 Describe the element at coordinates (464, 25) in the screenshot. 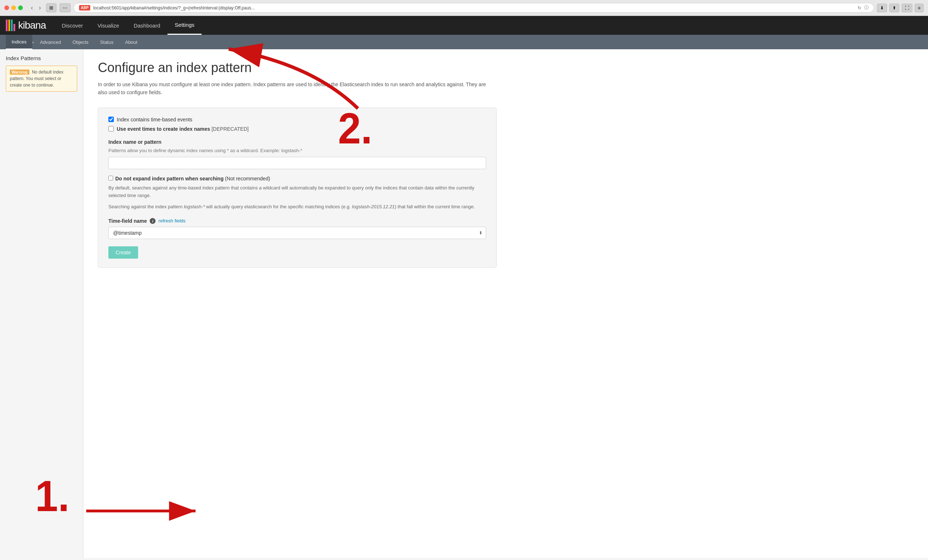

I see `top-navigation: kibana Discover Visualize Dashboard Sett…` at that location.